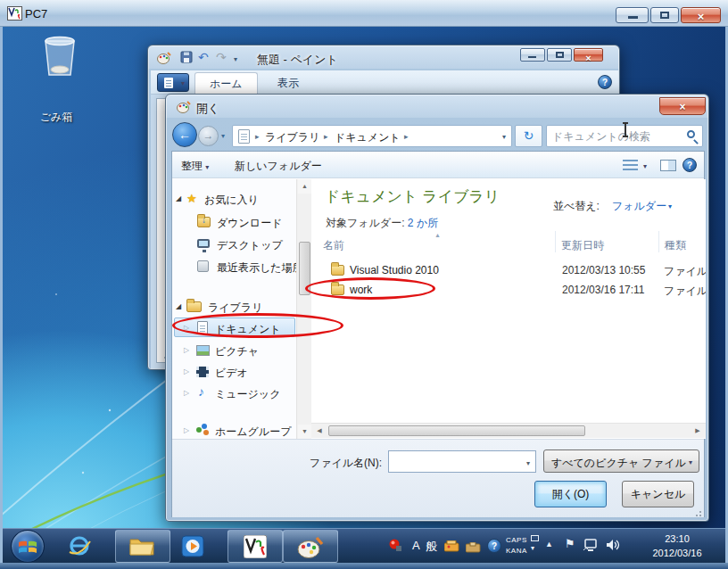 This screenshot has height=569, width=728. Describe the element at coordinates (462, 462) in the screenshot. I see `filename-combo: ▾` at that location.